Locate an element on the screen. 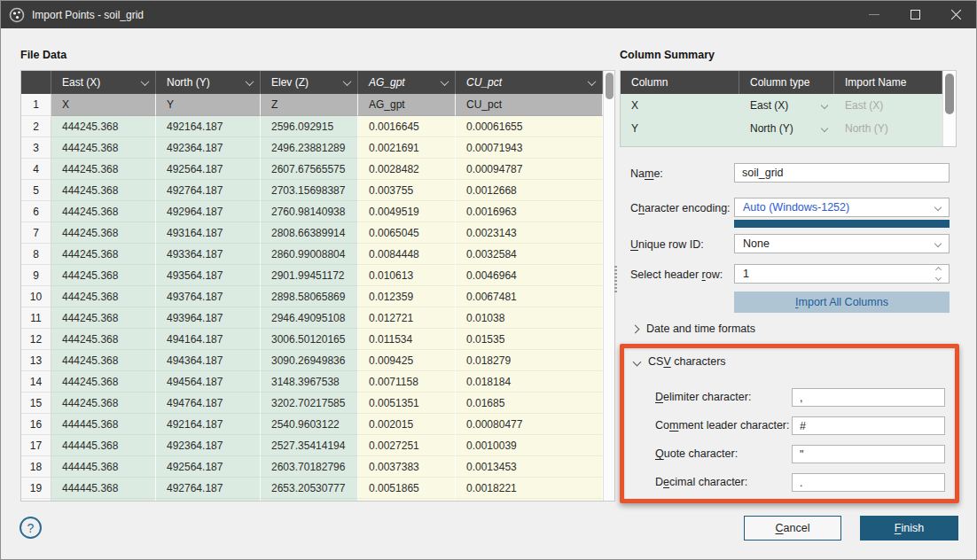 This screenshot has height=560, width=977. table-row: 18444445.368492564.1872603.701827960.003… is located at coordinates (312, 467).